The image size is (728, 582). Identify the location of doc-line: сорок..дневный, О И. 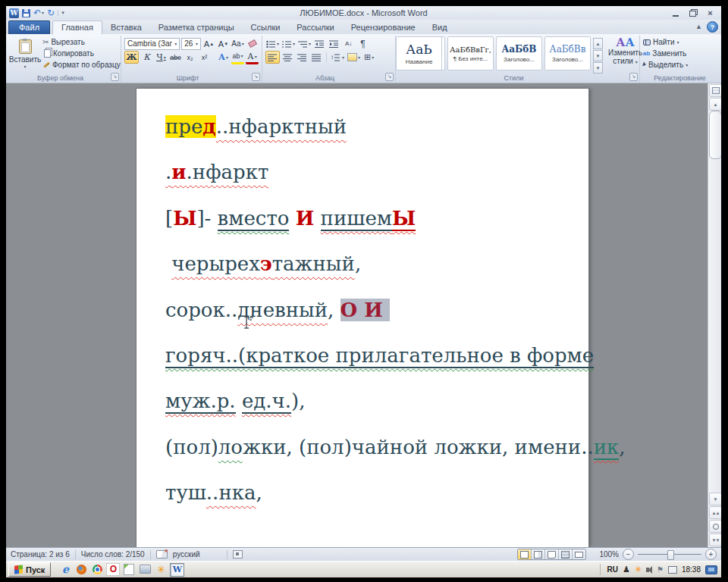
(374, 310).